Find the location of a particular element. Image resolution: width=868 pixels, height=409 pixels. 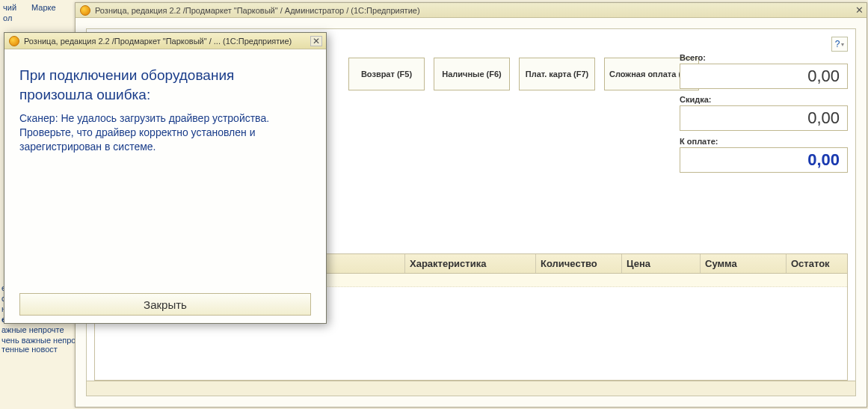

window-close-button: ✕ is located at coordinates (860, 10).